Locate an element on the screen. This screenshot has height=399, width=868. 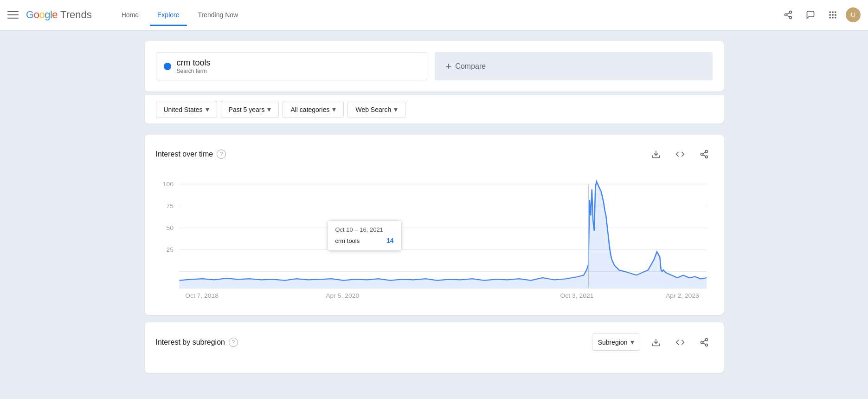
svg-text: 25 is located at coordinates (170, 250).